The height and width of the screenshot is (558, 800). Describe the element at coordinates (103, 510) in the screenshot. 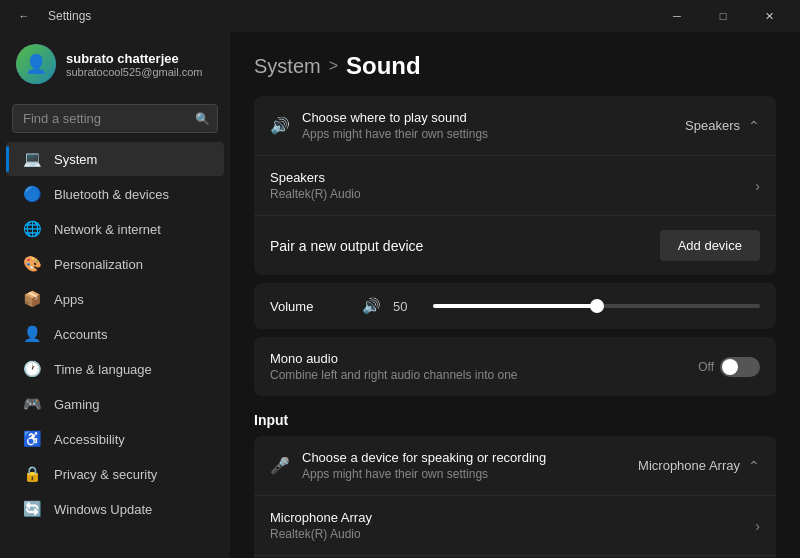

I see `sidebar-item-label-update: Windows Update` at that location.